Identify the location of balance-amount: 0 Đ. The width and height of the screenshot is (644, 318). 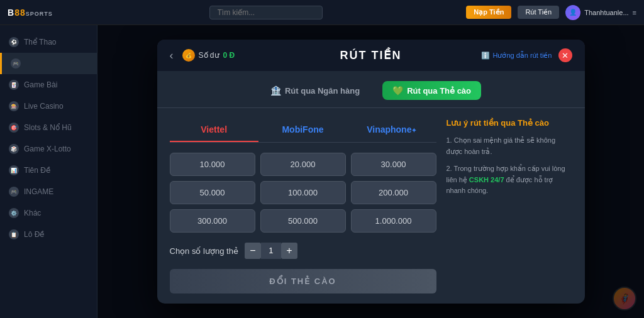
(229, 55).